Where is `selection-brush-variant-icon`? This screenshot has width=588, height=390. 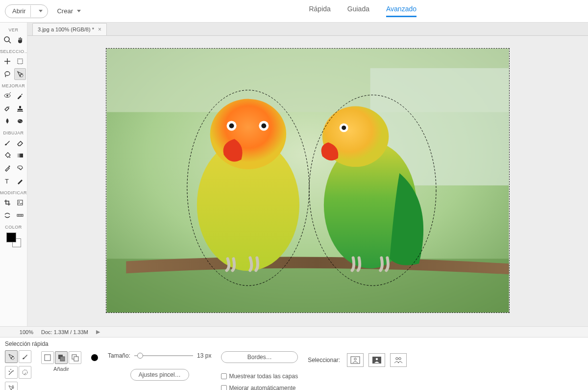
selection-brush-variant-icon is located at coordinates (25, 357).